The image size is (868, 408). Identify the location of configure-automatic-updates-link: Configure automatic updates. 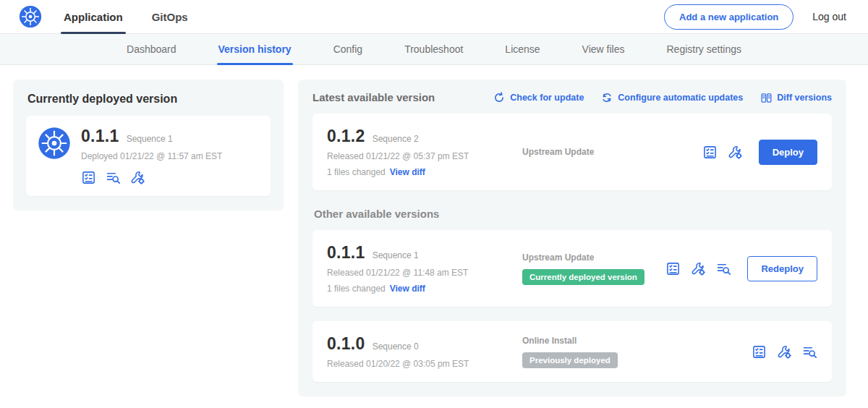
(672, 98).